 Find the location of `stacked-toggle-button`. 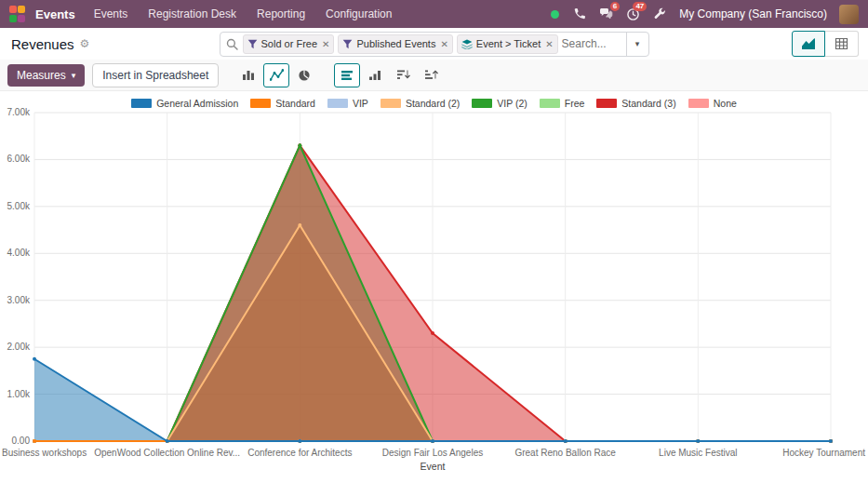

stacked-toggle-button is located at coordinates (347, 75).